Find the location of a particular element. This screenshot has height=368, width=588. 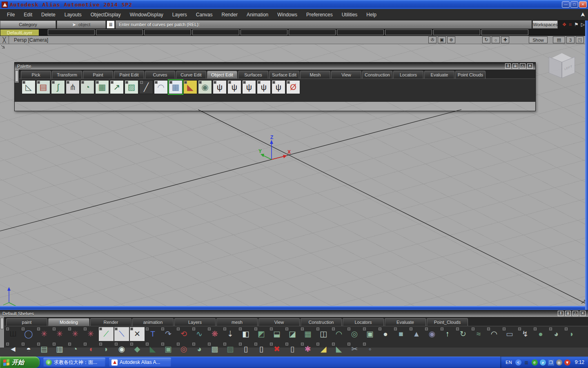

export-page-icon: ▯ is located at coordinates (292, 349).